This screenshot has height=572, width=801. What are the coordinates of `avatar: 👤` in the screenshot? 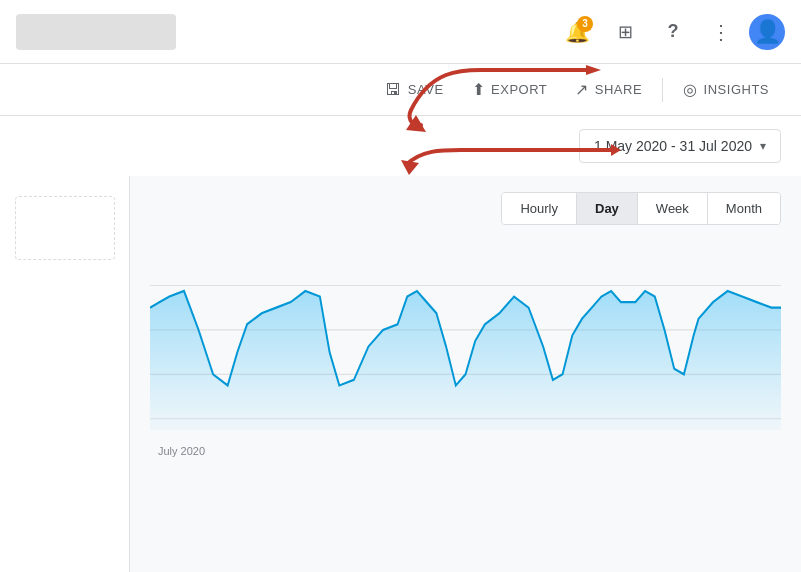 It's located at (767, 32).